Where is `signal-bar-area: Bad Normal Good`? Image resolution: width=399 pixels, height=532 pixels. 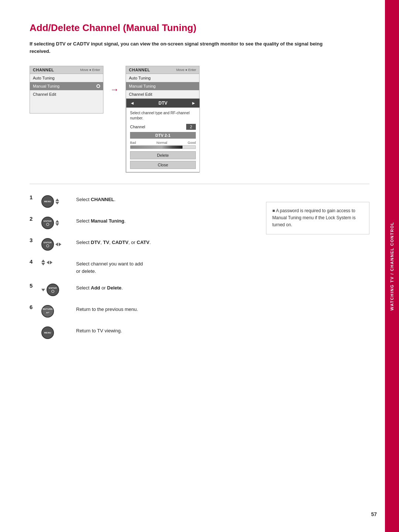 signal-bar-area: Bad Normal Good is located at coordinates (163, 145).